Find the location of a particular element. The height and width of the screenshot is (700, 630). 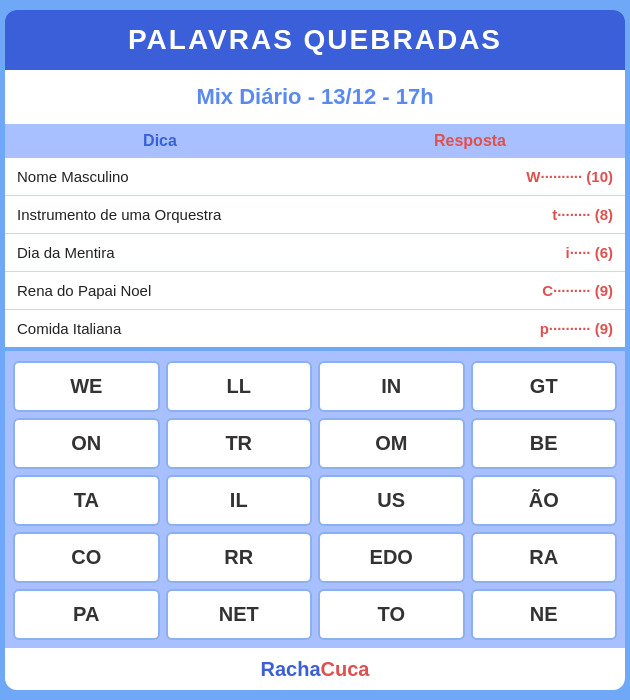

row-resposta-2: i····· (6) is located at coordinates (464, 252).